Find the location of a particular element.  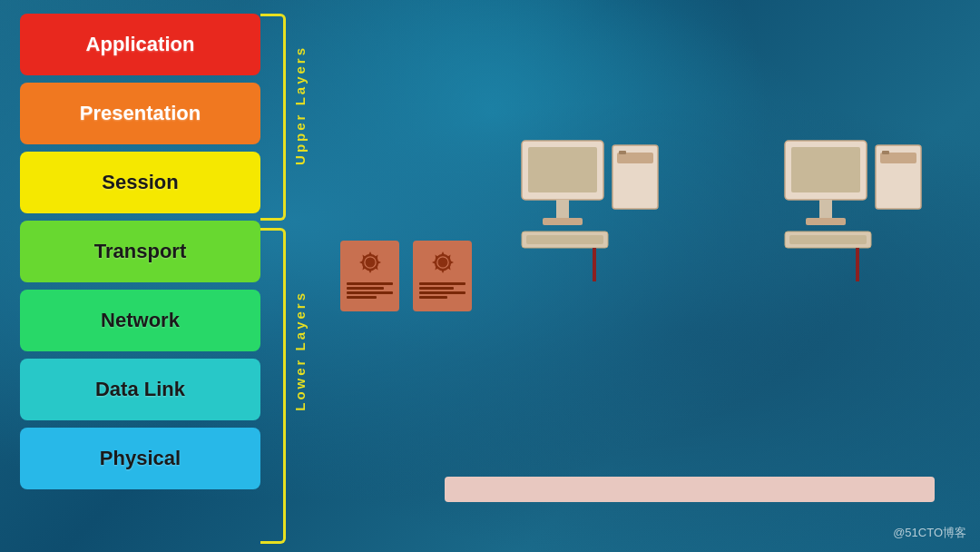

lower-bracket is located at coordinates (273, 386).